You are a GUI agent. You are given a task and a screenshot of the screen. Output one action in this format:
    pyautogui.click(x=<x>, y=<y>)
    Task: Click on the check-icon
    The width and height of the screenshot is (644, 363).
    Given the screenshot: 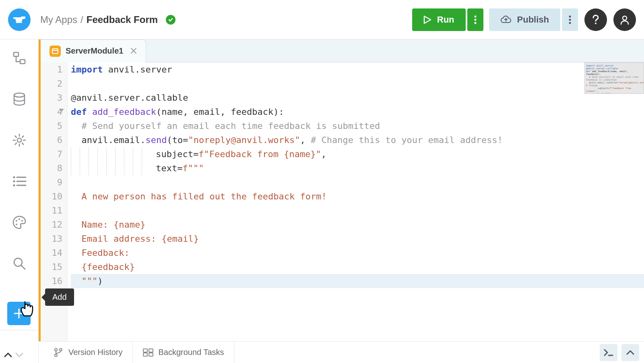 What is the action you would take?
    pyautogui.click(x=171, y=20)
    